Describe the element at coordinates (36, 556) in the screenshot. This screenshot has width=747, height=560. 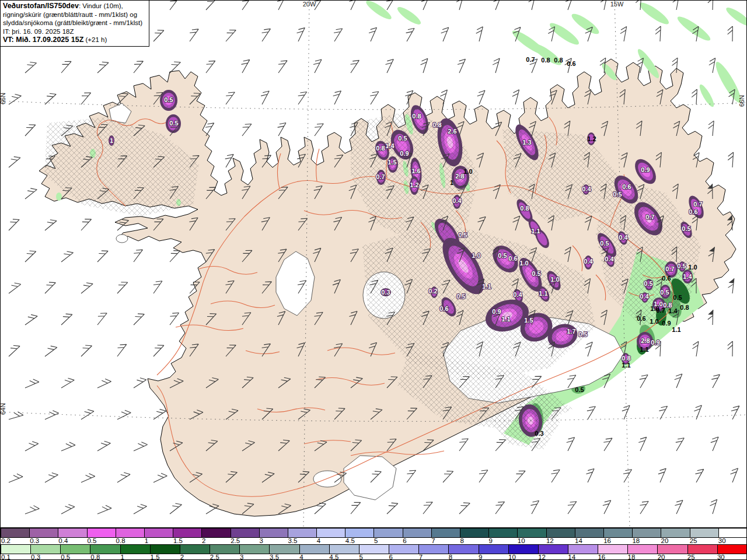
I see `rain-colorbar-tick-label: 0.3` at that location.